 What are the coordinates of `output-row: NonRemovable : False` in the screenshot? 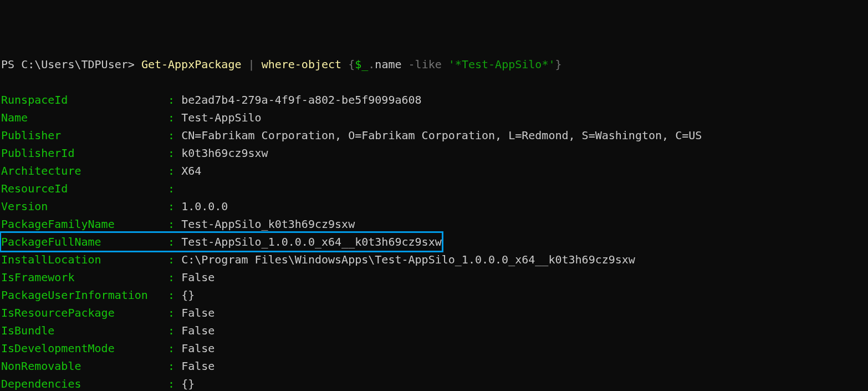 It's located at (434, 366).